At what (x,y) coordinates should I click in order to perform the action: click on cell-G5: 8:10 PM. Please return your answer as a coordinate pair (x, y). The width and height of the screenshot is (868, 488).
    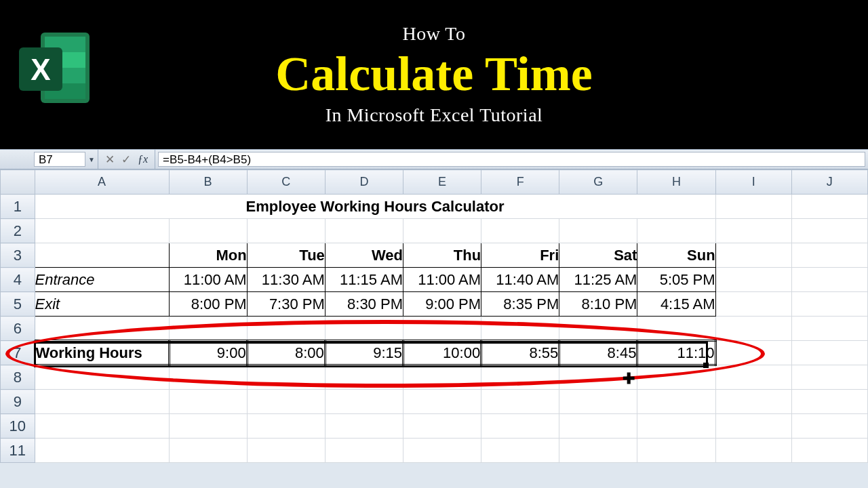
    Looking at the image, I should click on (598, 304).